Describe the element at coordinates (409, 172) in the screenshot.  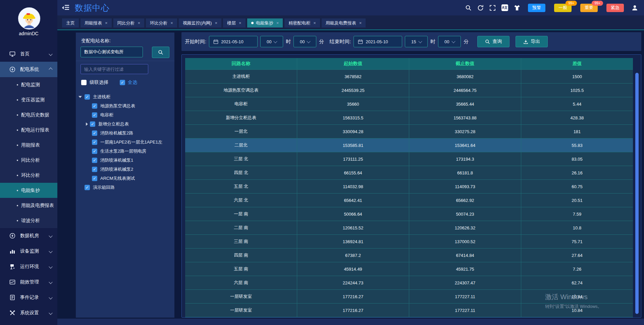
I see `table-row: 四层 北66155.6466181.826.16` at that location.